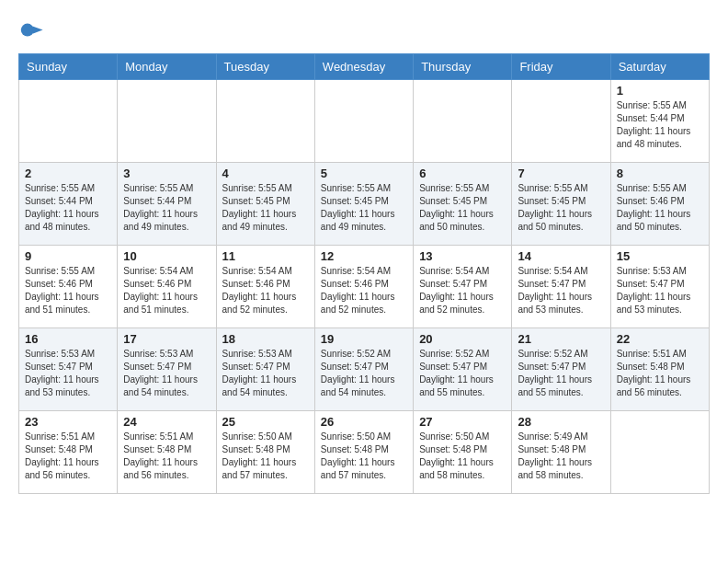 The image size is (728, 563). What do you see at coordinates (265, 453) in the screenshot?
I see `calendar-cell: 25Sunrise: 5:50 AM Sunset: 5:48 PM Dayli…` at bounding box center [265, 453].